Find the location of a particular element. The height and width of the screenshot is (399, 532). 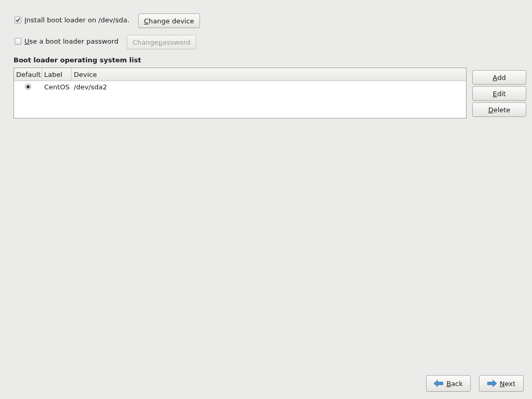

add-button: Add is located at coordinates (499, 77).